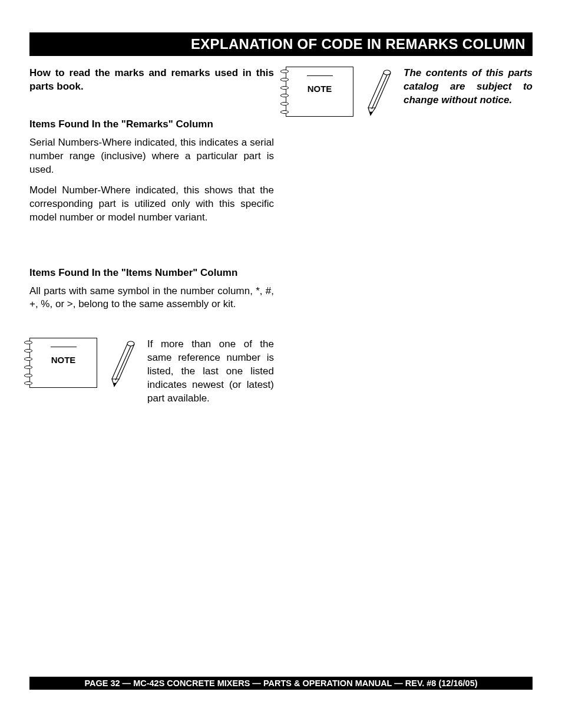 This screenshot has height=728, width=562. What do you see at coordinates (152, 80) in the screenshot?
I see `intro-text: How to read the marks and remarks used i…` at bounding box center [152, 80].